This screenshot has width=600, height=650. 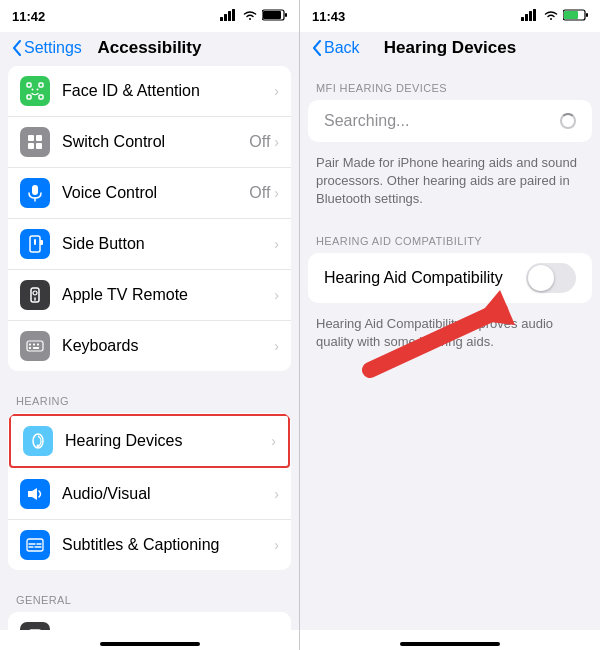 What do you see at coordinates (450, 278) in the screenshot?
I see `hearing-aid-compat-row: Hearing Aid Compatibility` at bounding box center [450, 278].